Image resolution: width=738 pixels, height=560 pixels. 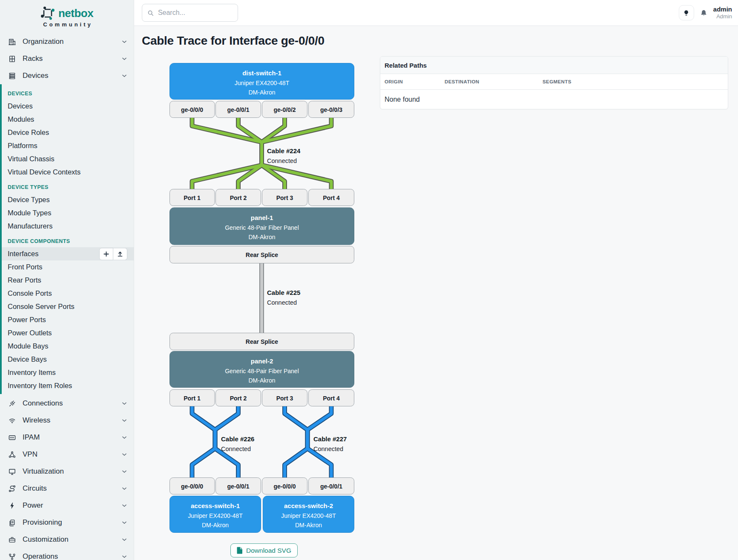 What do you see at coordinates (68, 106) in the screenshot?
I see `sidebar-item-devices-list: Devices` at bounding box center [68, 106].